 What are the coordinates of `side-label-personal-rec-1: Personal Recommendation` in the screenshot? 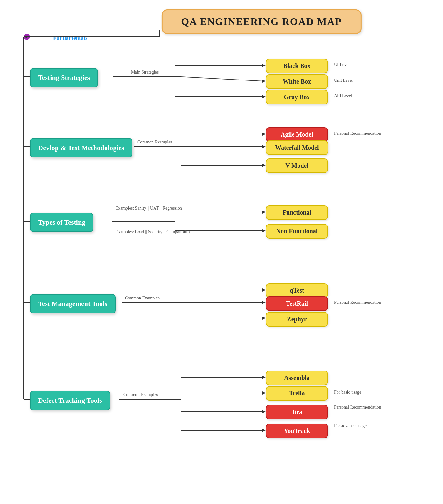 It's located at (357, 133).